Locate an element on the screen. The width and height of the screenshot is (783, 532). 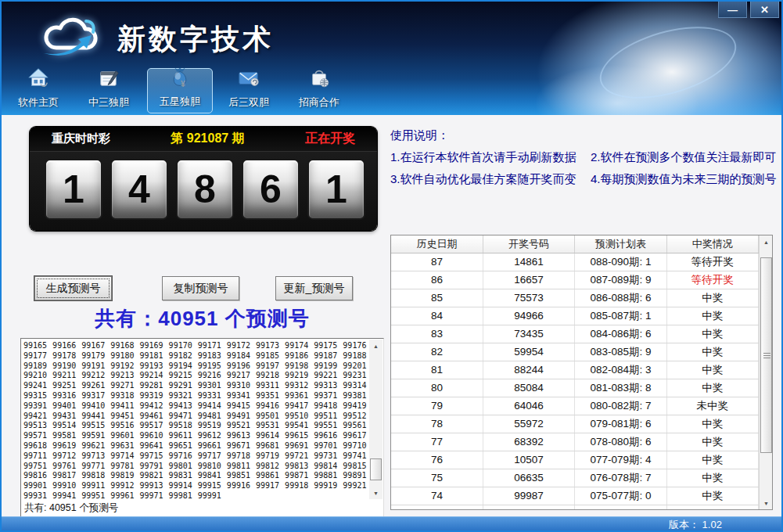
lottery-digit: 8 is located at coordinates (205, 189).